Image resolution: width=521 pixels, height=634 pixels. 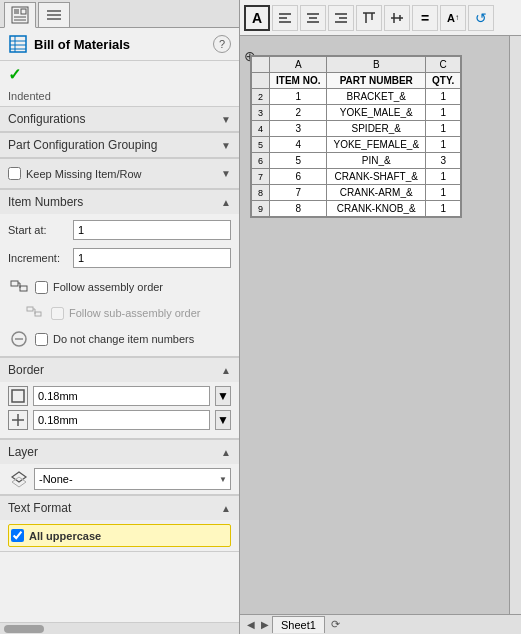 I want to click on follow-sub-row: Follow sub-assembly order, so click(x=120, y=313).